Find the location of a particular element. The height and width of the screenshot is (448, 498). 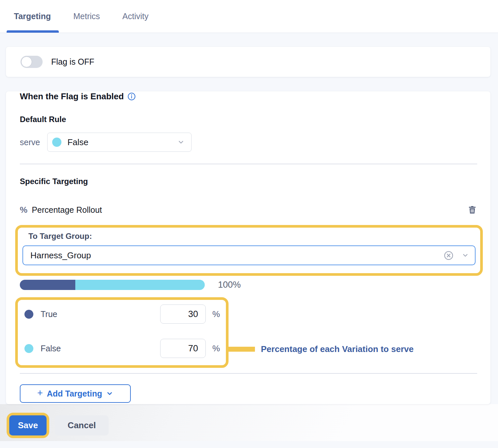

specific-targeting-heading: Specific Targeting is located at coordinates (255, 181).